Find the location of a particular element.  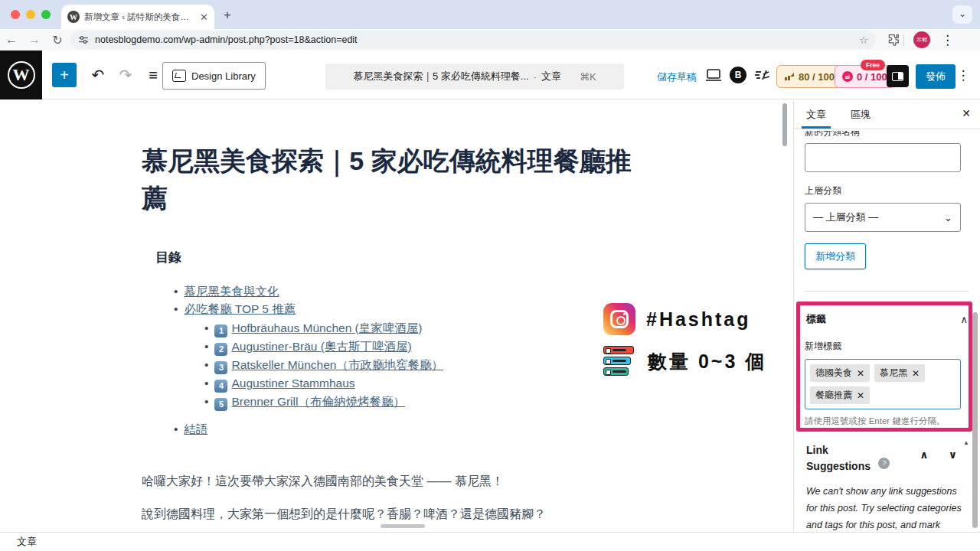

design-library-icon is located at coordinates (179, 76).